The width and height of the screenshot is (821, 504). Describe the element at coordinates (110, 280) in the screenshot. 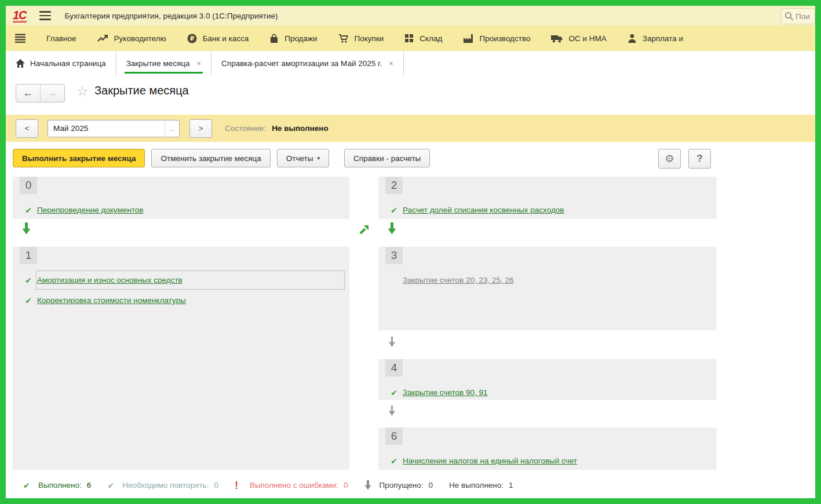

I see `operation-link: Амортизация и износ основных средств` at that location.